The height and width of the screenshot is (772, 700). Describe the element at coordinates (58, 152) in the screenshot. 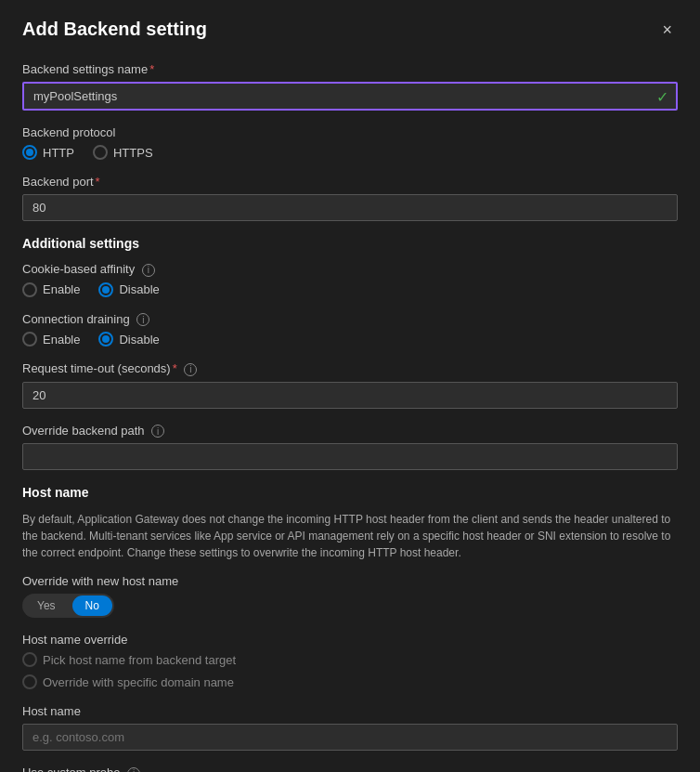

I see `protocol-http-label: HTTP` at that location.